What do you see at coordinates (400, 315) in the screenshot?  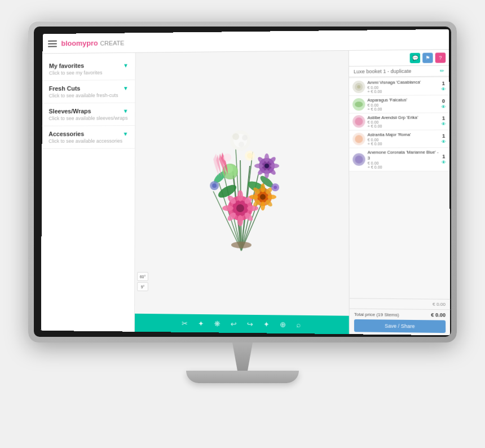 I see `stems-row: Total price (19 Stems) € 0.00` at bounding box center [400, 315].